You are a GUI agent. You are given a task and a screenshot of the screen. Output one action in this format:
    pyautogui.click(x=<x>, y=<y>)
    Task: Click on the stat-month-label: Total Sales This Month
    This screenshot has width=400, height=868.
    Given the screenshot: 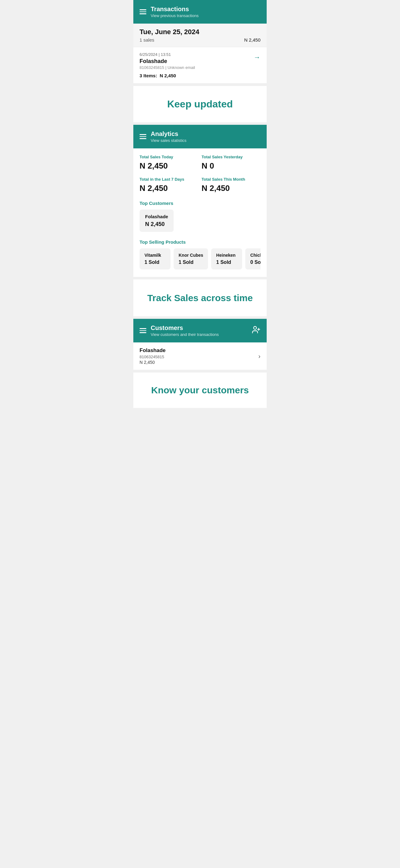 What is the action you would take?
    pyautogui.click(x=231, y=179)
    